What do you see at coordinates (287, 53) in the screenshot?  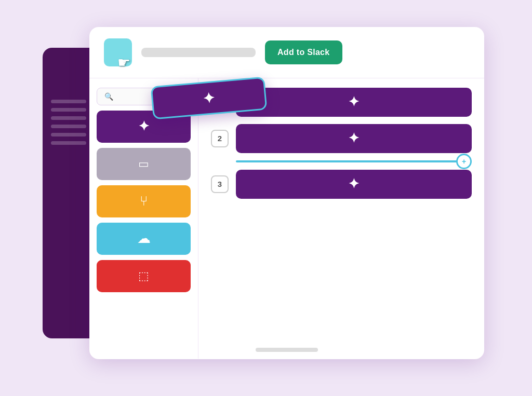 I see `header: Add to Slack` at bounding box center [287, 53].